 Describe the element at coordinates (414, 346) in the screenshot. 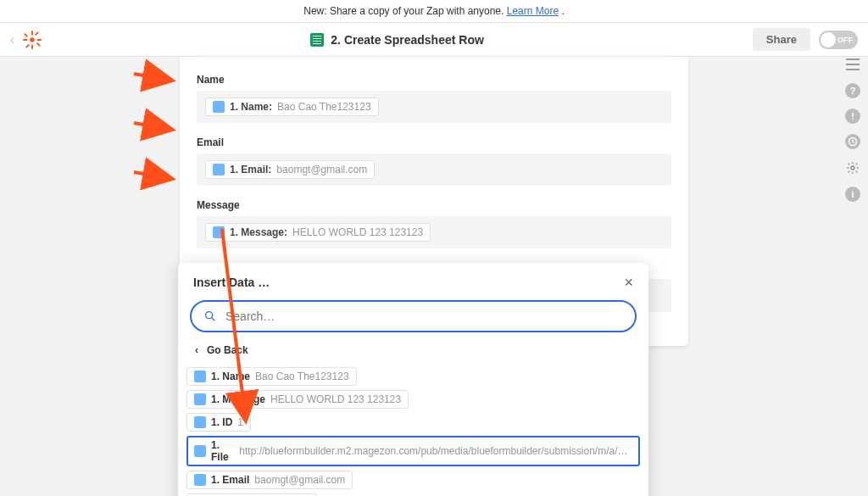

I see `go-back-button: ‹ Go Back` at that location.